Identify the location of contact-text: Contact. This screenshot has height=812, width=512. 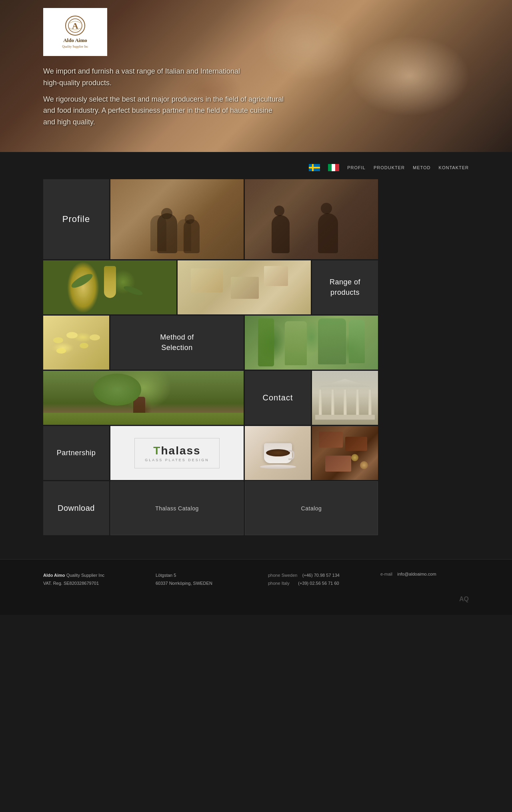
(278, 398).